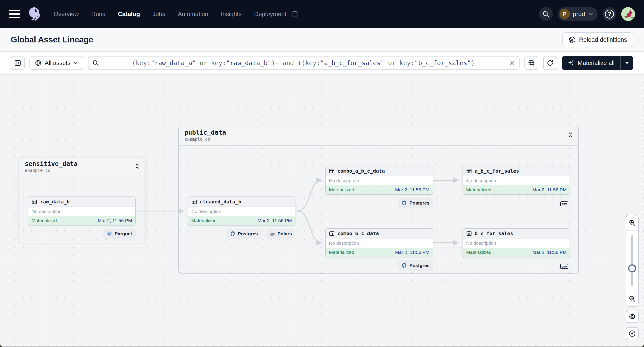  What do you see at coordinates (15, 14) in the screenshot?
I see `menu-icon` at bounding box center [15, 14].